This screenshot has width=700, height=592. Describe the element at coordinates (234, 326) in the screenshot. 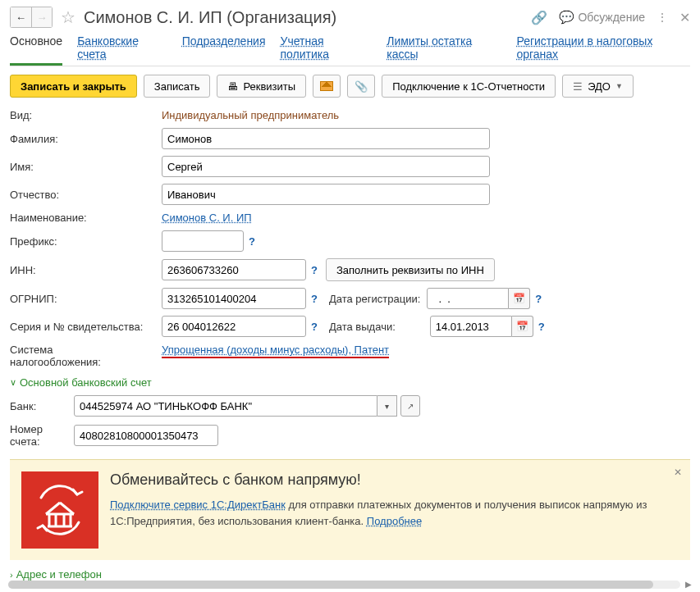

I see `cert-input` at that location.